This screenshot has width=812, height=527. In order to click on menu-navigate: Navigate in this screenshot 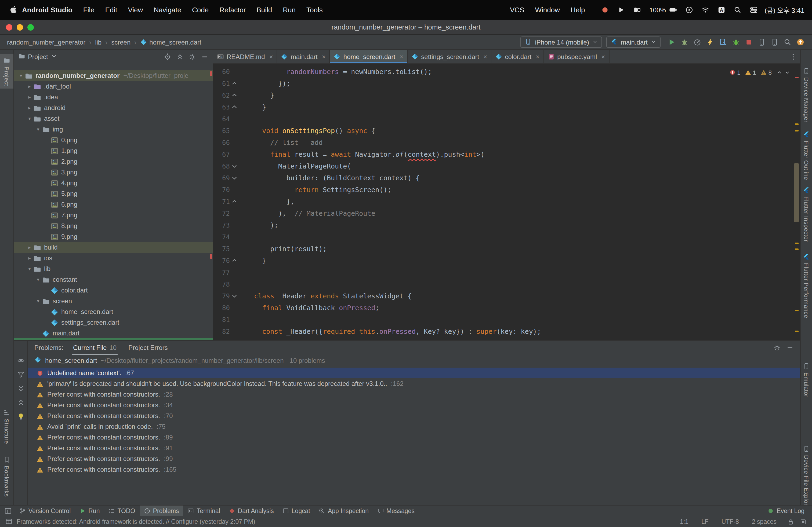, I will do `click(167, 10)`.